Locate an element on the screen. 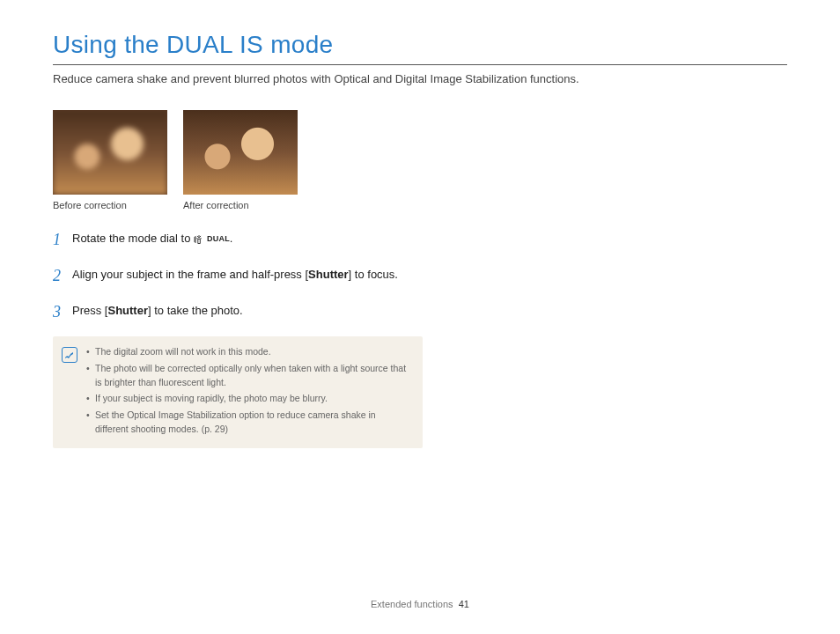 This screenshot has height=634, width=840. before-caption: Before correction is located at coordinates (110, 205).